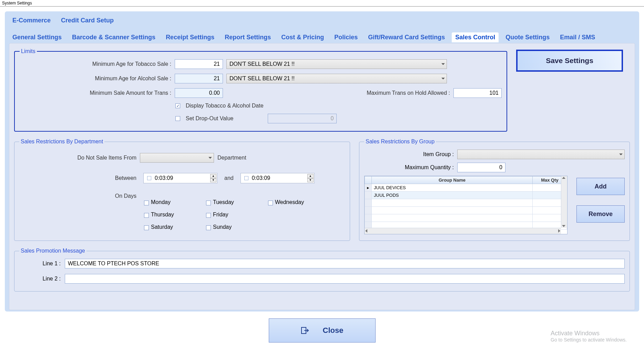 The height and width of the screenshot is (357, 644). I want to click on line2-input, so click(345, 279).